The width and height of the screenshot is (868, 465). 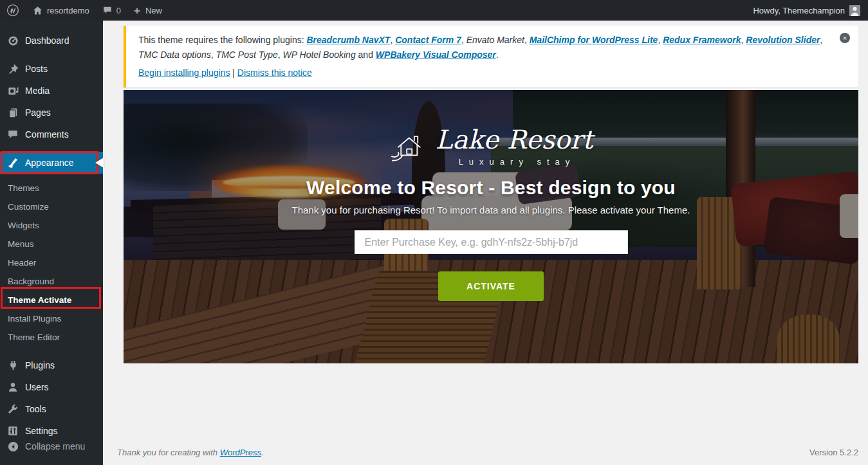 I want to click on wrench-icon, so click(x=13, y=409).